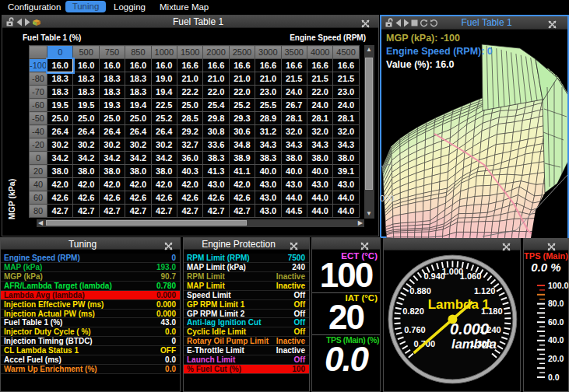 This screenshot has width=569, height=392. I want to click on svg-text: 100.0, so click(558, 285).